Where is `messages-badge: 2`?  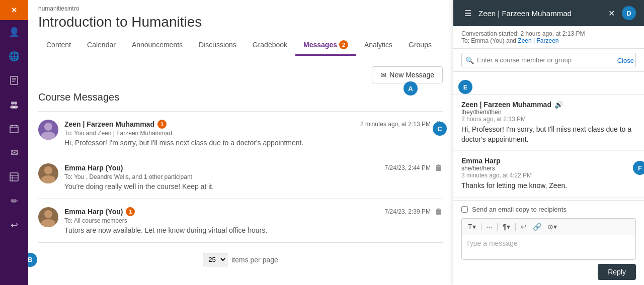 messages-badge: 2 is located at coordinates (344, 45).